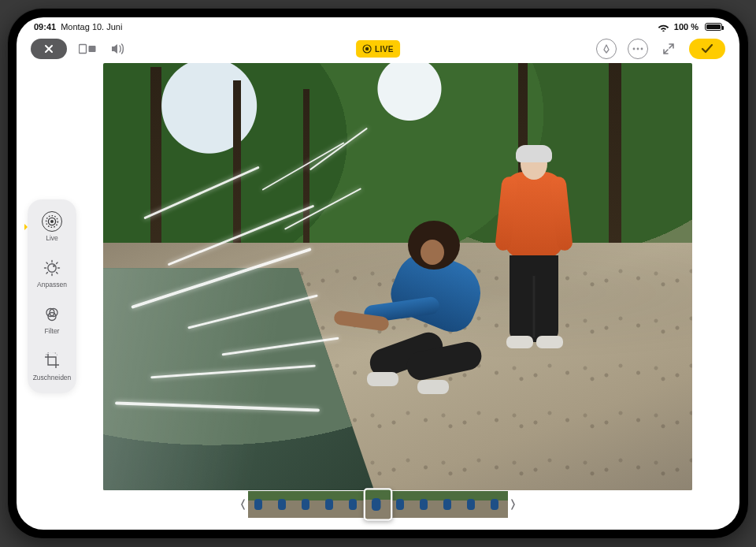  Describe the element at coordinates (536, 251) in the screenshot. I see `photo-person-standing` at that location.